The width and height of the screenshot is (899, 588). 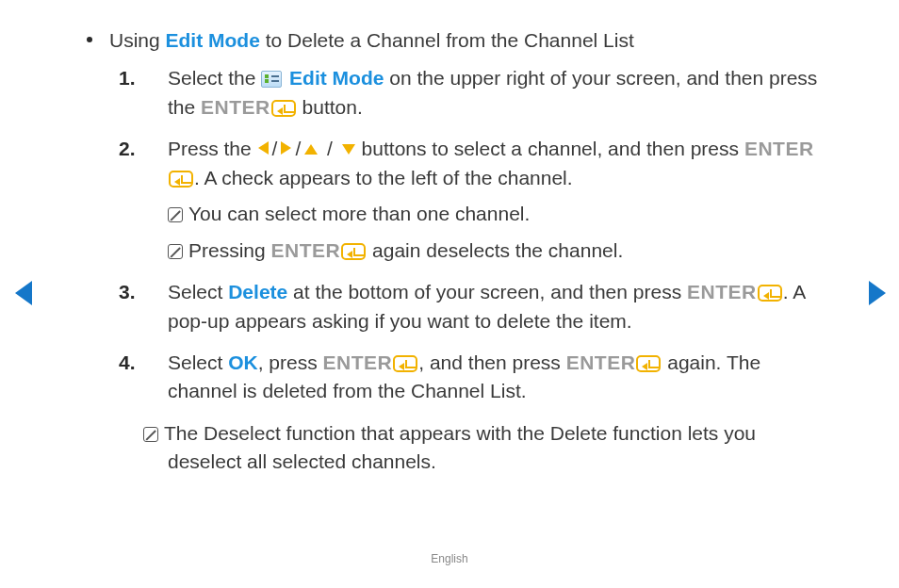 I want to click on step-3: 3.Select Delete at the bottom of your sc…, so click(x=488, y=307).